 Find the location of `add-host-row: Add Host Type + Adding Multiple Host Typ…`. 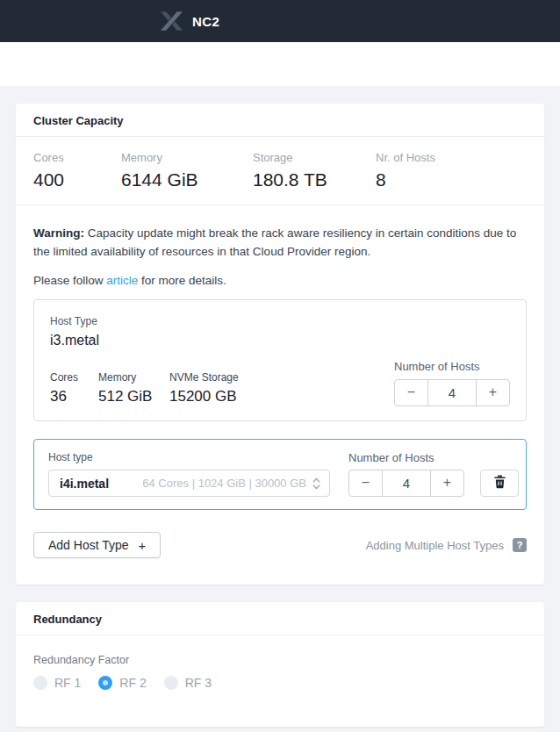

add-host-row: Add Host Type + Adding Multiple Host Typ… is located at coordinates (280, 558).